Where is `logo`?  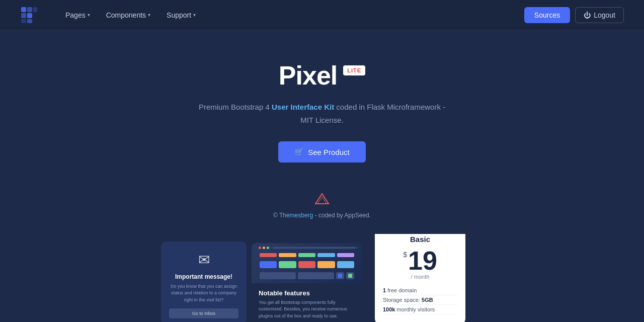
logo is located at coordinates (29, 15).